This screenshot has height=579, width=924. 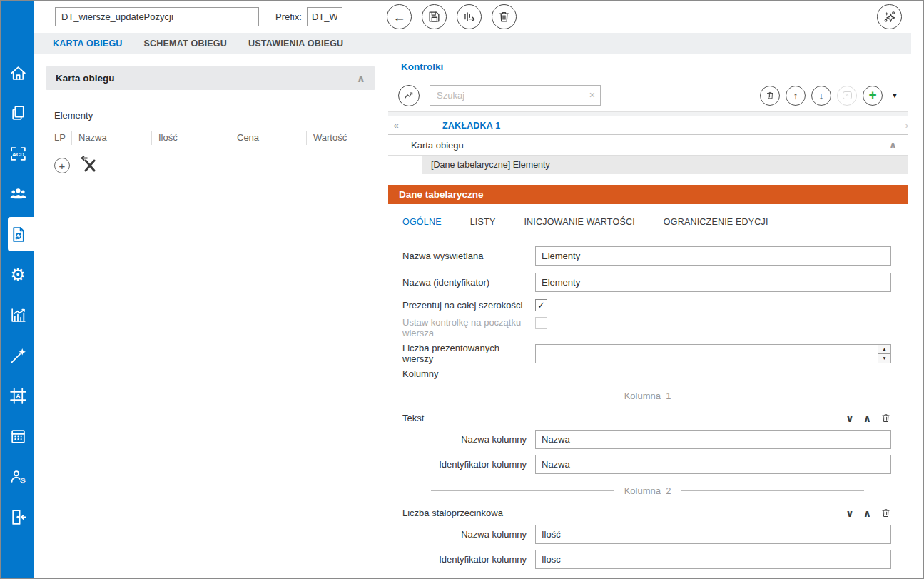 I want to click on tree-selected-label: [Dane tabelaryczne] Elementy, so click(x=491, y=165).